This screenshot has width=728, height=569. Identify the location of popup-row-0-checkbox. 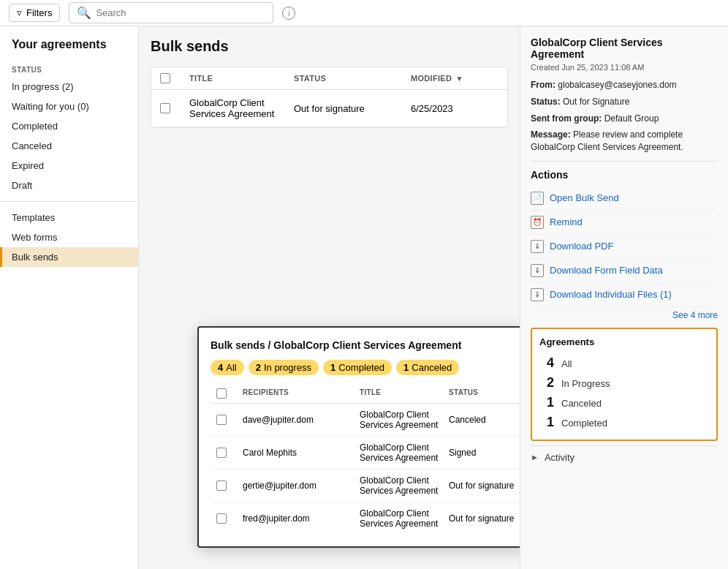
(221, 420).